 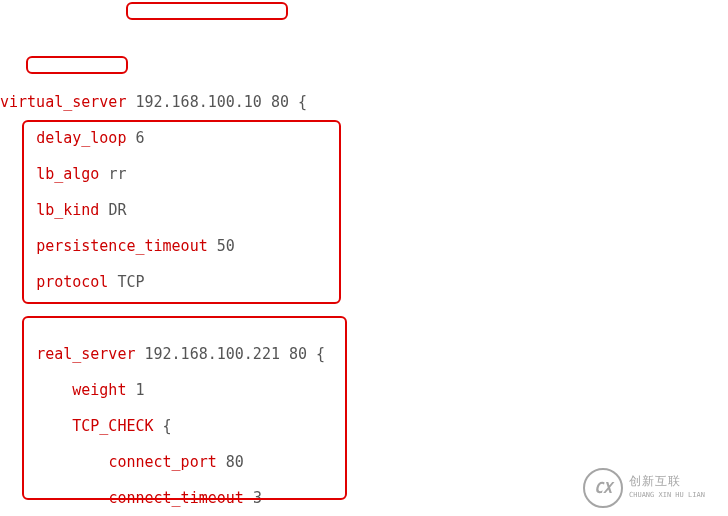 What do you see at coordinates (364, 390) in the screenshot?
I see `line-rs1-weight: weight 1` at bounding box center [364, 390].